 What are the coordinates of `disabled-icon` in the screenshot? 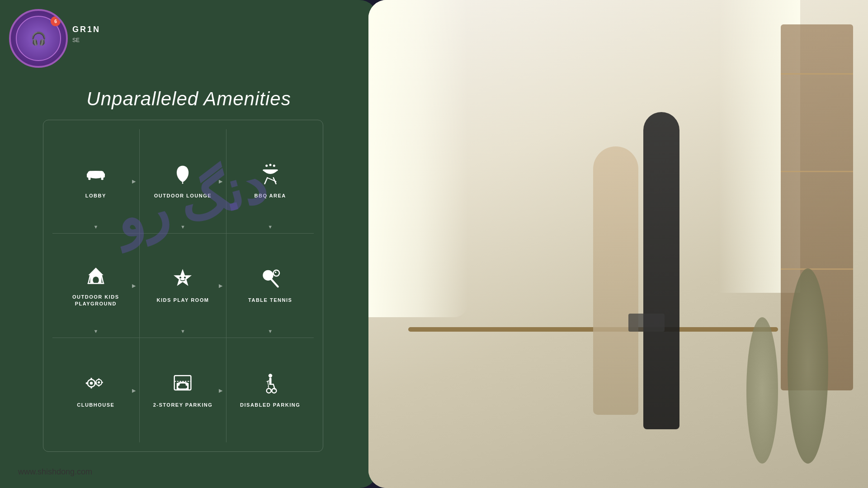 It's located at (270, 385).